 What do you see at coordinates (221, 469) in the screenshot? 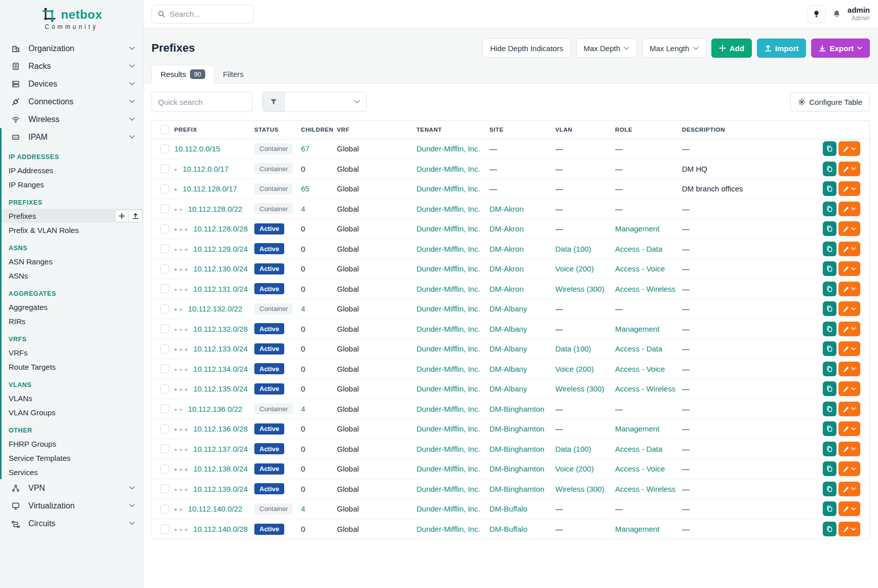
I see `prefix-link: 10.112.138.0/24` at bounding box center [221, 469].